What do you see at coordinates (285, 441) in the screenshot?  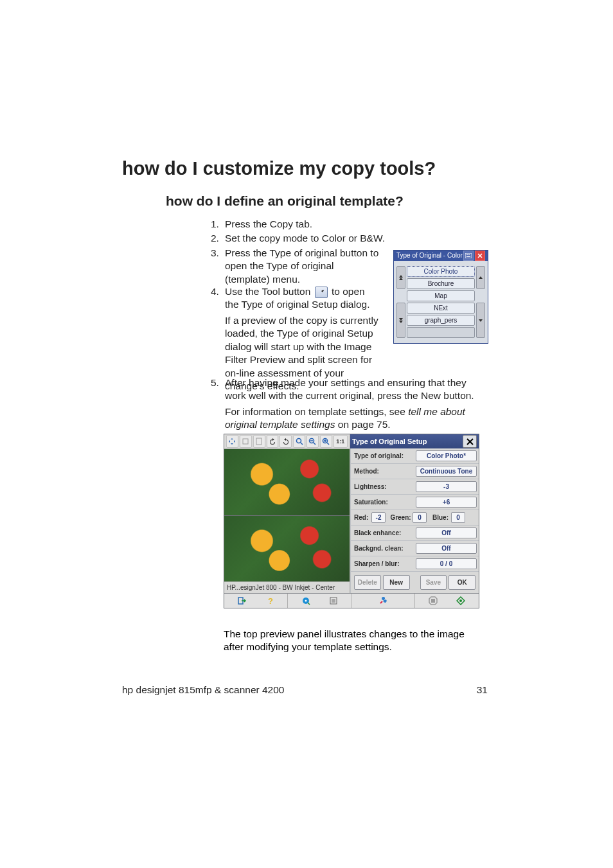 I see `rotate-right-icon` at bounding box center [285, 441].